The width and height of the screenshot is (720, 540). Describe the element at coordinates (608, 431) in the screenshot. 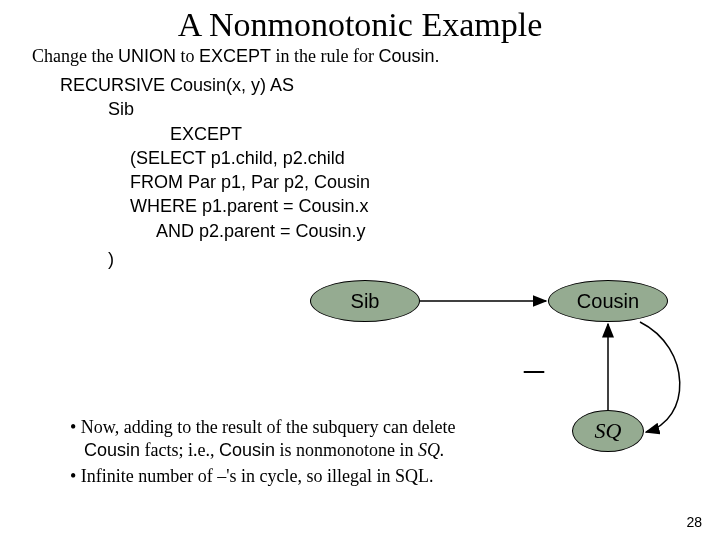

I see `node-sq: SQ` at that location.